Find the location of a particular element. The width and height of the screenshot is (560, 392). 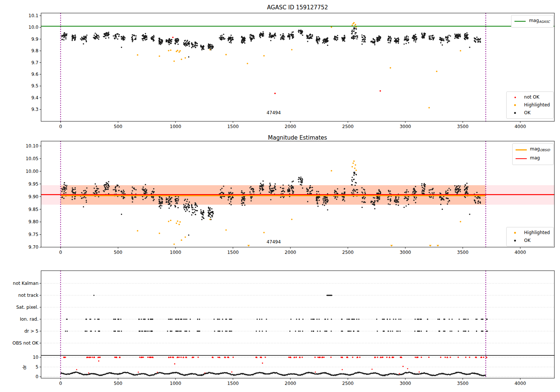

panel2-ytick: 9.95 is located at coordinates (34, 184).